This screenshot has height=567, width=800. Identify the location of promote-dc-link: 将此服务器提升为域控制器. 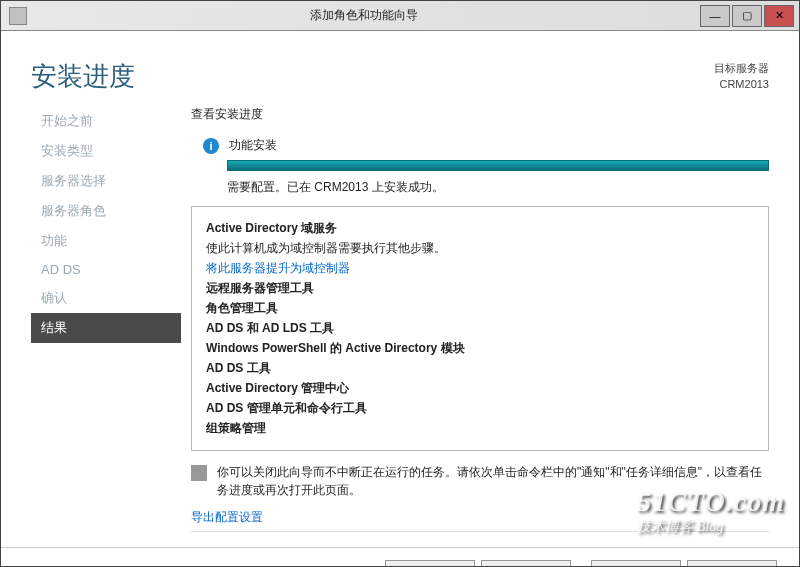
(480, 268).